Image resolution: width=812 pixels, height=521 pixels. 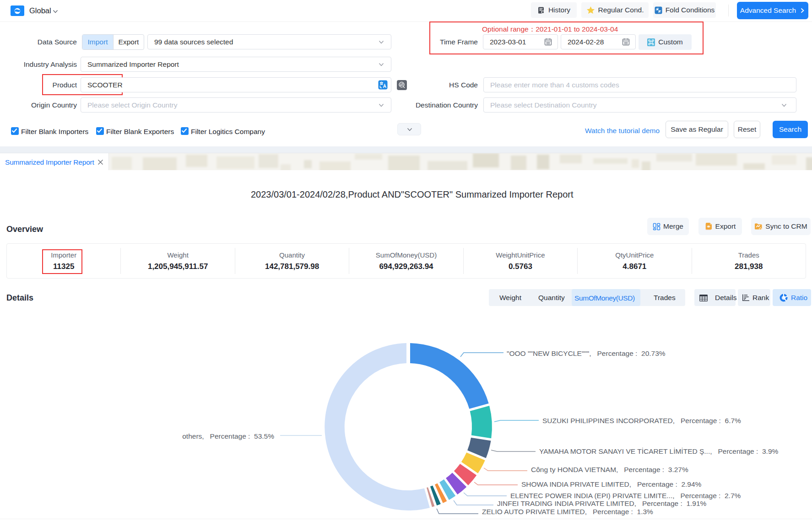 What do you see at coordinates (626, 496) in the screenshot?
I see `svg-text:ELENTEC POWER INDIA (EPI) PRIV: ELENTEC POWER INDIA (EPI) PRIVATE LIMITE…` at bounding box center [626, 496].